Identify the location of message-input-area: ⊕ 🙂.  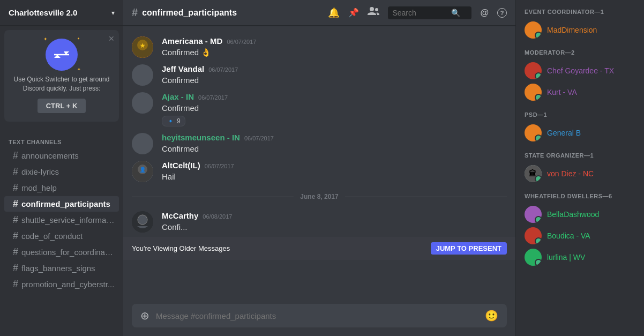
(319, 320).